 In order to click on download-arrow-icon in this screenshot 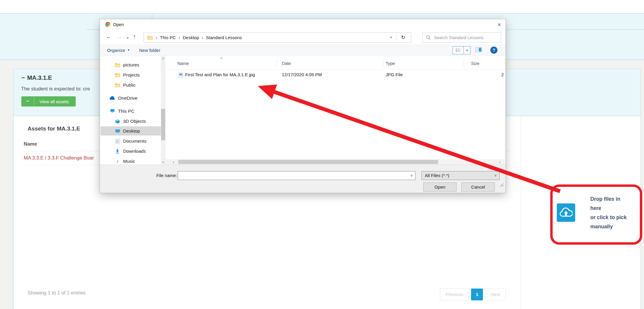, I will do `click(117, 151)`.